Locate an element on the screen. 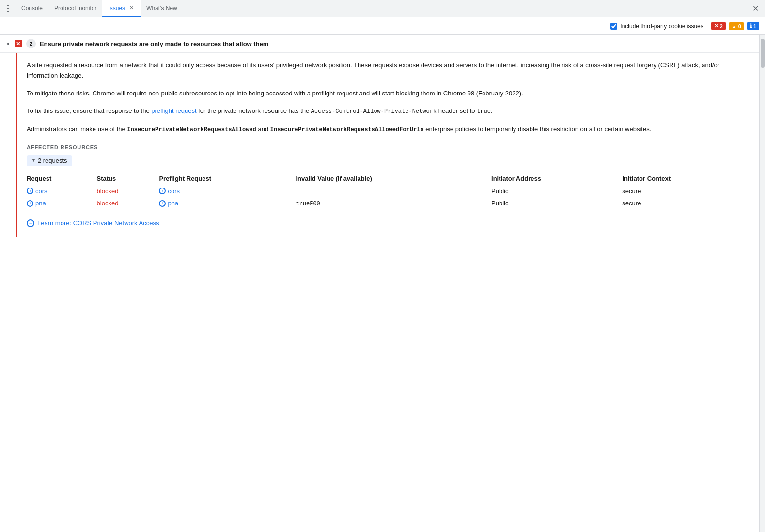 The image size is (765, 532). tab-protocol-monitor: Protocol monitor is located at coordinates (76, 9).